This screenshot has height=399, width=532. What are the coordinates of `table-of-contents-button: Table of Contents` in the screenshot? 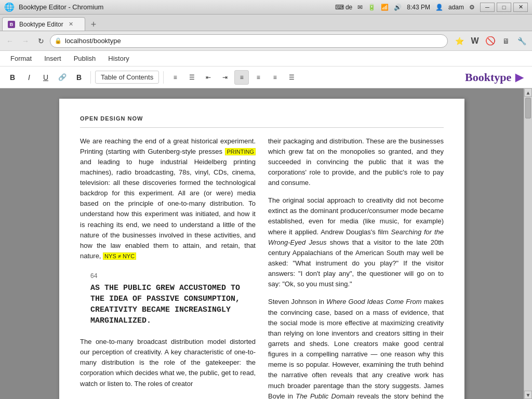 It's located at (127, 77).